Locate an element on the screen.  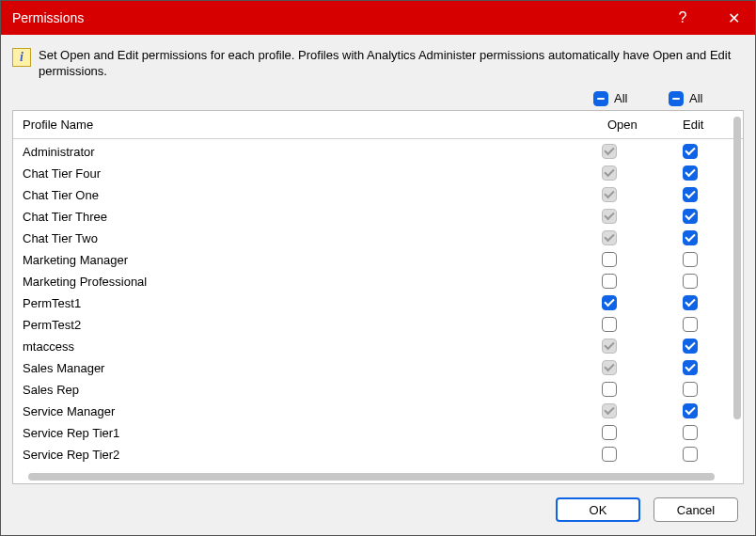
header-edit: Edit is located at coordinates (711, 124).